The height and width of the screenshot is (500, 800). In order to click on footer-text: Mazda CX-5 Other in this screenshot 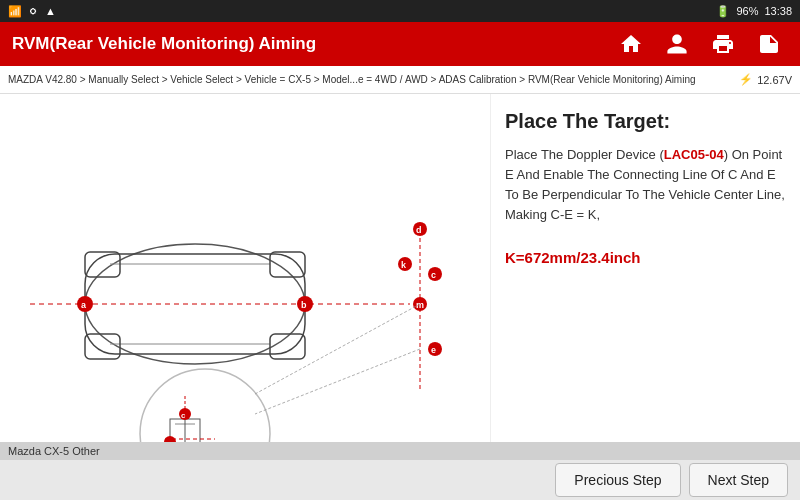, I will do `click(54, 451)`.